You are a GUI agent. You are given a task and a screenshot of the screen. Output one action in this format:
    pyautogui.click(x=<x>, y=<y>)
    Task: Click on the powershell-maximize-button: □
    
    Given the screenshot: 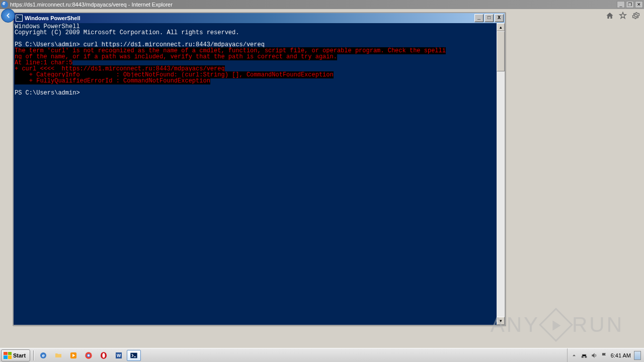 What is the action you would take?
    pyautogui.click(x=489, y=18)
    